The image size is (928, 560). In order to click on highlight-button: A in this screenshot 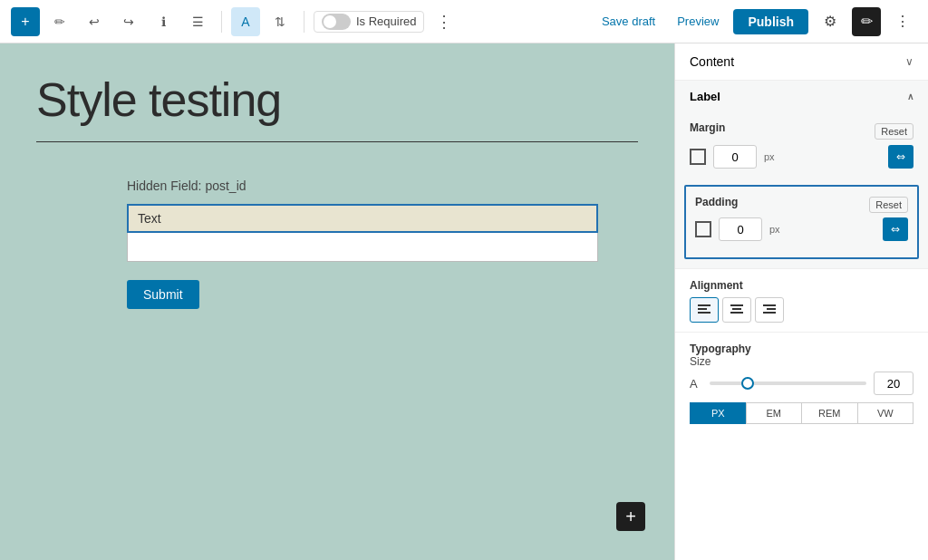, I will do `click(246, 22)`.